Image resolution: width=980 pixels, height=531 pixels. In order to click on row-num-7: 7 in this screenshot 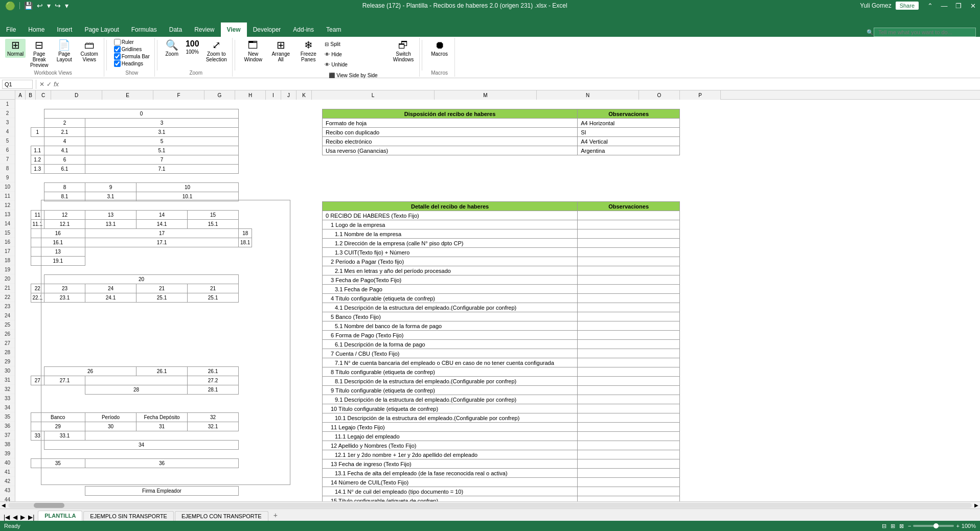, I will do `click(7, 159)`.